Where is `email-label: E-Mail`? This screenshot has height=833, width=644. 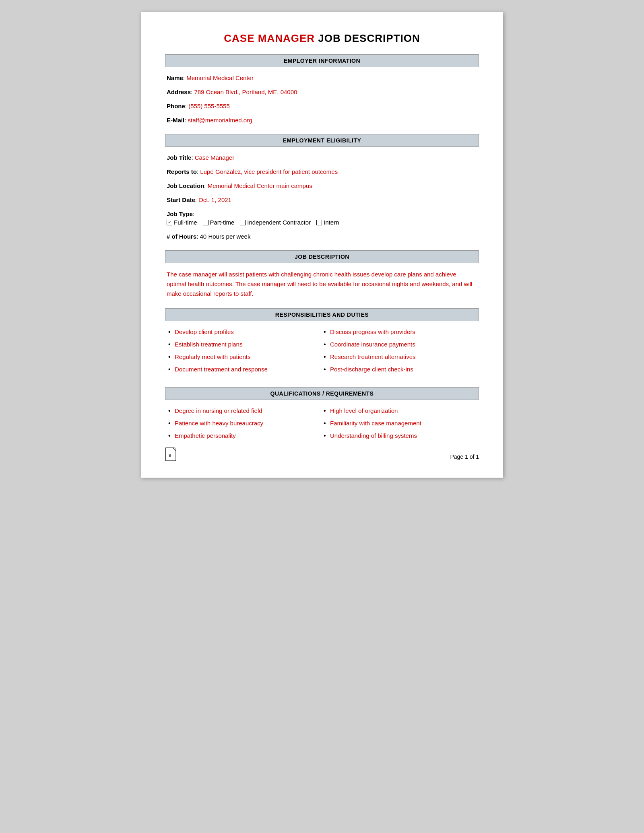
email-label: E-Mail is located at coordinates (175, 120).